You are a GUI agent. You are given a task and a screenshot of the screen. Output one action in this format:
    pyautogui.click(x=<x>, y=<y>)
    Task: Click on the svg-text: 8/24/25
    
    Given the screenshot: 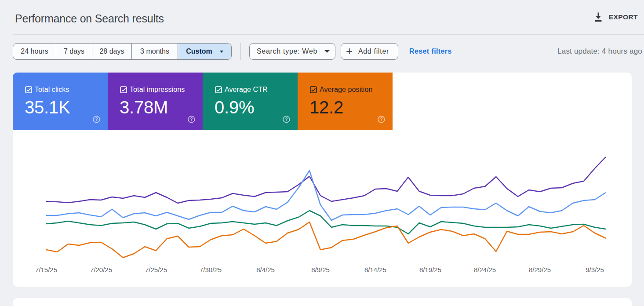 What is the action you would take?
    pyautogui.click(x=485, y=270)
    